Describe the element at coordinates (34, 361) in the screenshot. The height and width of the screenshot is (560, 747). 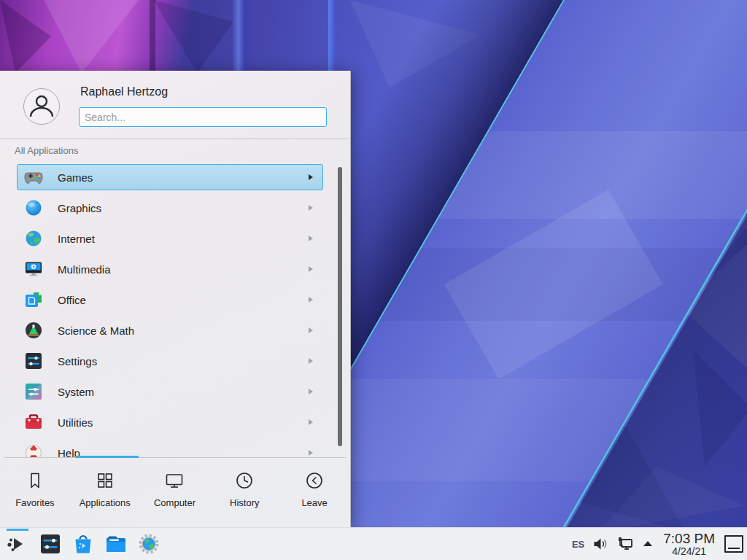
I see `sliders-icon` at that location.